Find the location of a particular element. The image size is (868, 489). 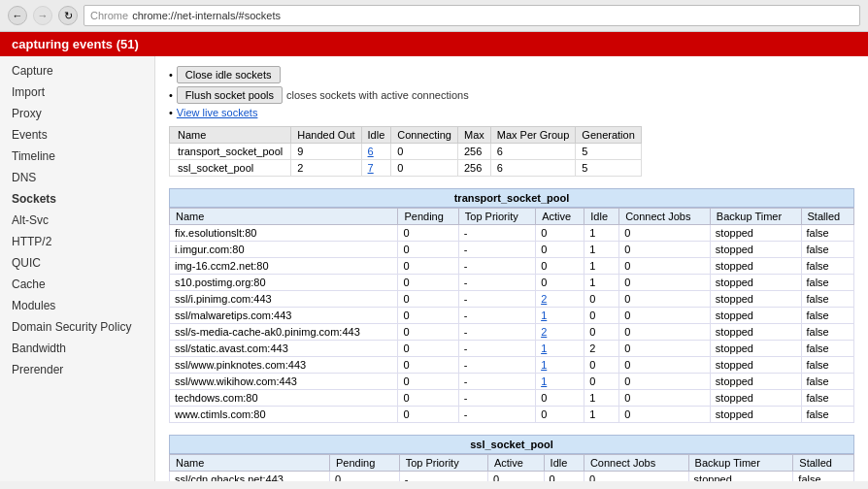

table-row: ssl/cdn.ghacks.net:4430-000stoppedfalse is located at coordinates (513, 477).